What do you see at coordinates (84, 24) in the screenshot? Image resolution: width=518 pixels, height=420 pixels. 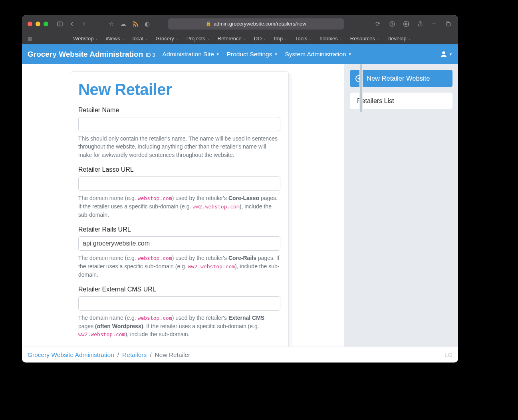 I see `forward-button` at bounding box center [84, 24].